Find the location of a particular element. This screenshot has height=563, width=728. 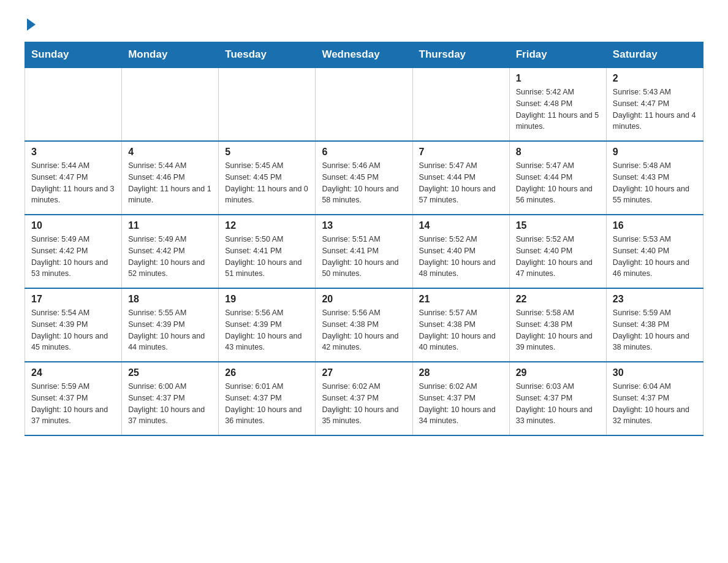

calendar-cell: 16Sunrise: 5:53 AM Sunset: 4:40 PM Dayli… is located at coordinates (654, 251).